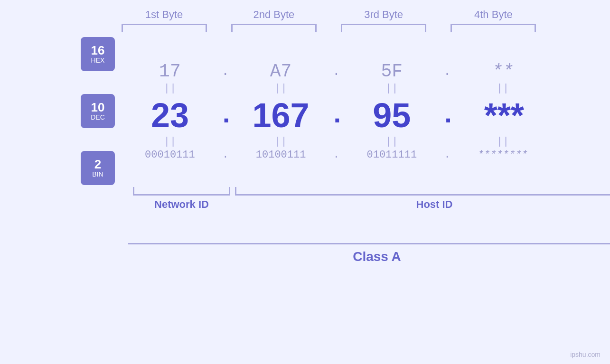 The width and height of the screenshot is (610, 364). I want to click on network-bracket, so click(181, 191).